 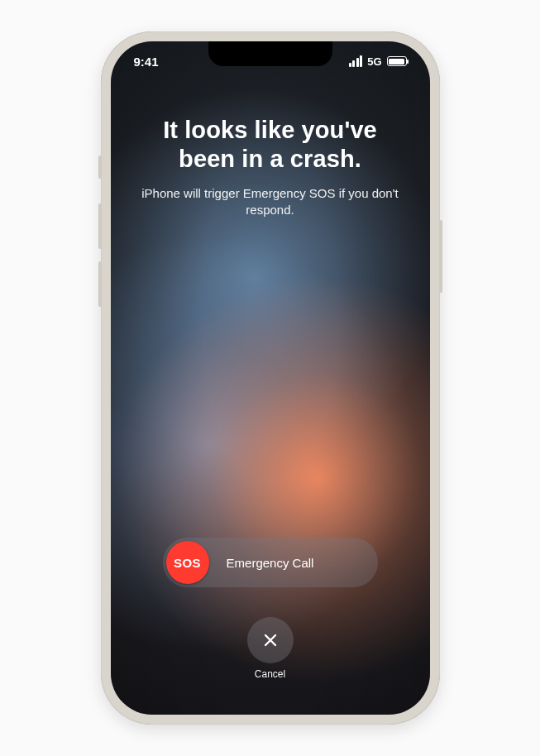 What do you see at coordinates (100, 285) in the screenshot?
I see `volume-down-button` at bounding box center [100, 285].